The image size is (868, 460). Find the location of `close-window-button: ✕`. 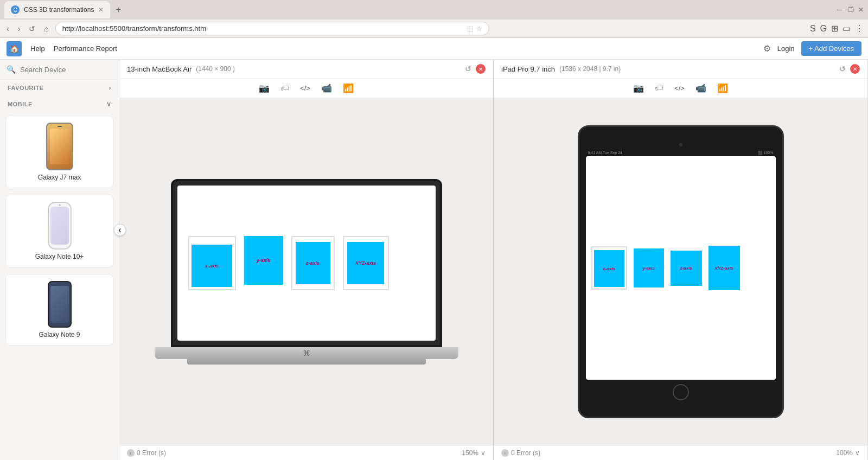

close-window-button: ✕ is located at coordinates (861, 10).